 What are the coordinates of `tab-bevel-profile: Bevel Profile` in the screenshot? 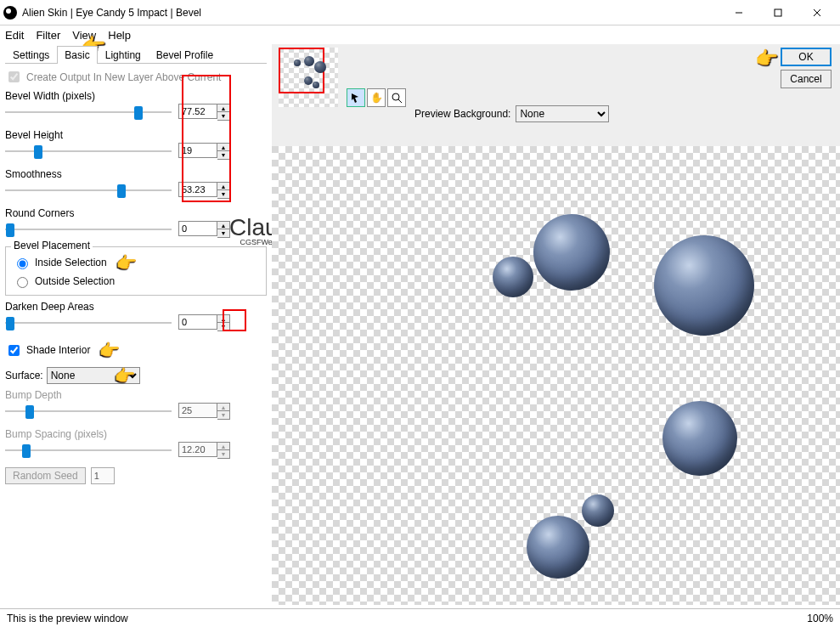 It's located at (185, 54).